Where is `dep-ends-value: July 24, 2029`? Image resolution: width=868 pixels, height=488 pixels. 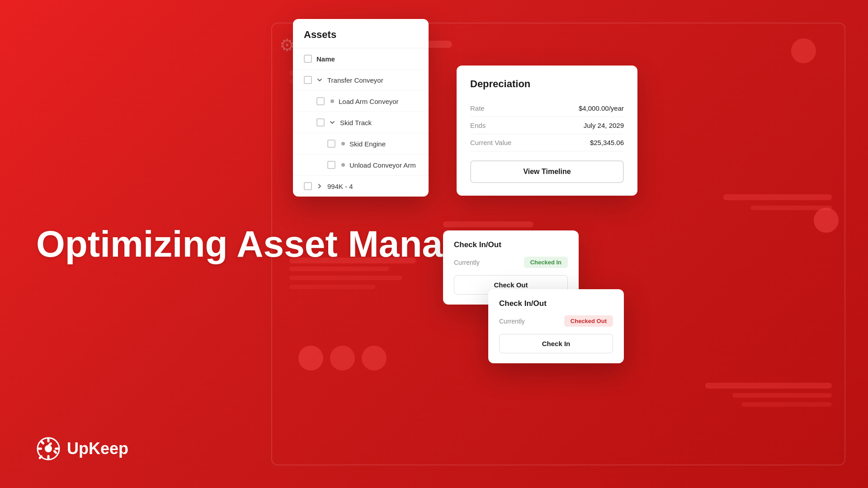 dep-ends-value: July 24, 2029 is located at coordinates (604, 126).